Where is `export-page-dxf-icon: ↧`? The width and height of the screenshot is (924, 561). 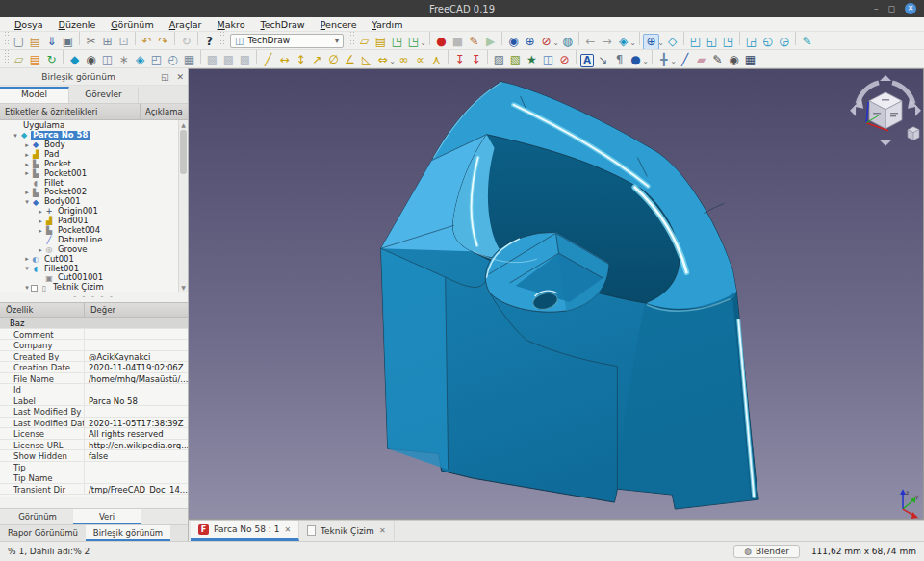 export-page-dxf-icon: ↧ is located at coordinates (475, 60).